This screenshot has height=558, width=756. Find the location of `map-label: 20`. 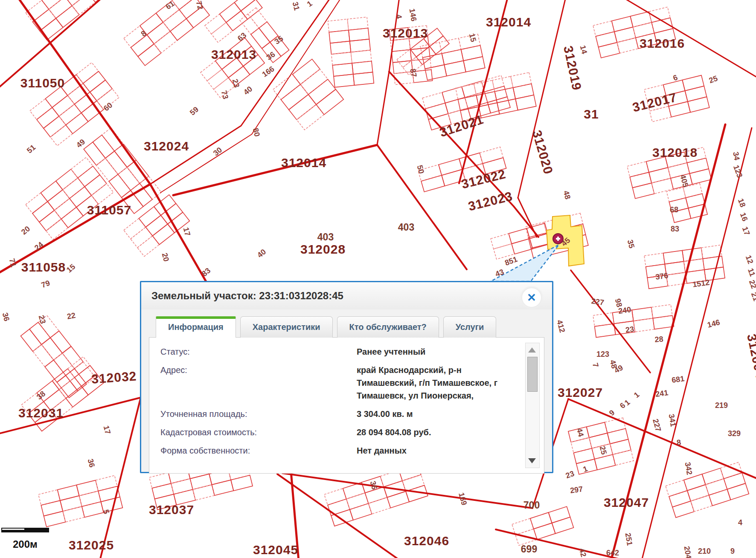

map-label: 20 is located at coordinates (26, 230).